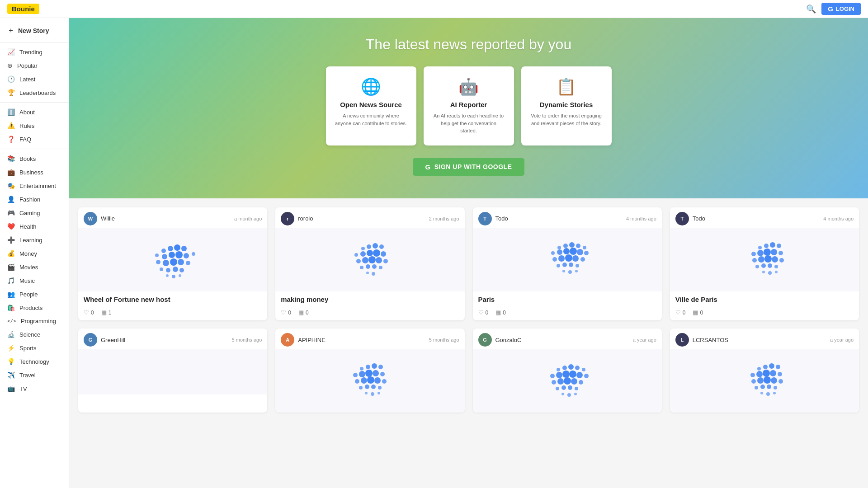 This screenshot has width=868, height=488. I want to click on sidebar-item-tv: 📺 TV, so click(34, 389).